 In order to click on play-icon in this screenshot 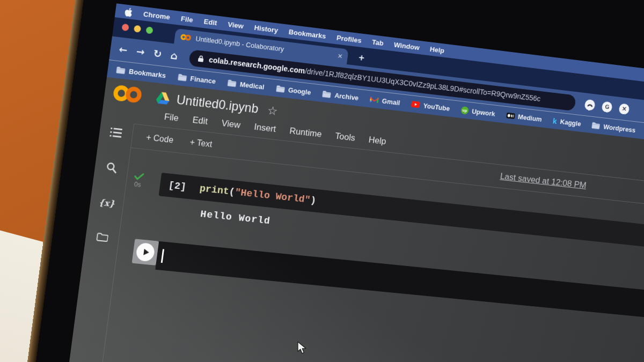, I will do `click(145, 252)`.